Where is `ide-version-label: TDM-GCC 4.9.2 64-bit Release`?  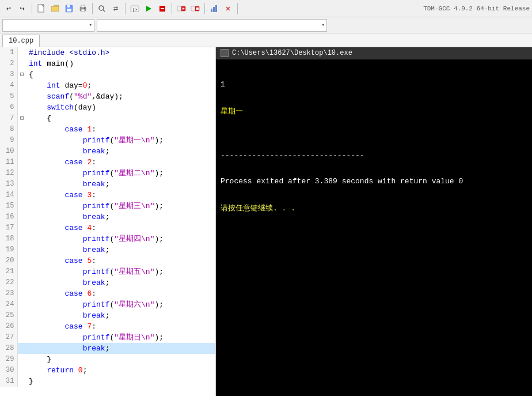 ide-version-label: TDM-GCC 4.9.2 64-bit Release is located at coordinates (477, 9).